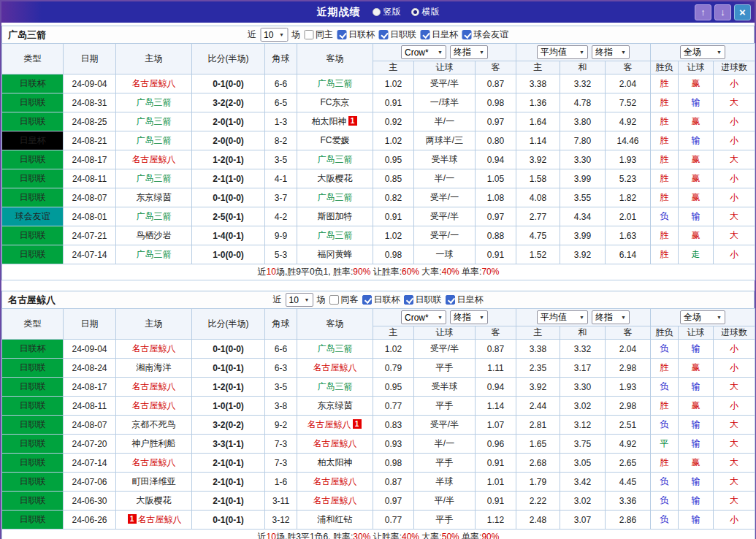 This screenshot has height=539, width=756. What do you see at coordinates (445, 482) in the screenshot?
I see `handicap-line-cell: 半球` at bounding box center [445, 482].